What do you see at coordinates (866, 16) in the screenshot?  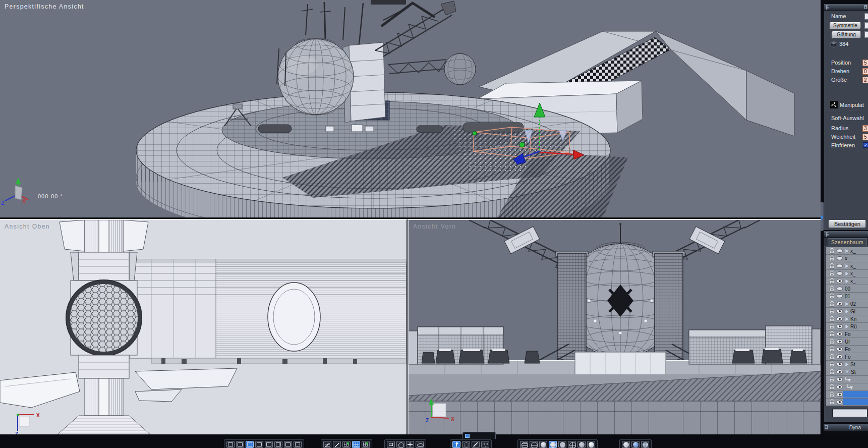 I see `name-field` at bounding box center [866, 16].